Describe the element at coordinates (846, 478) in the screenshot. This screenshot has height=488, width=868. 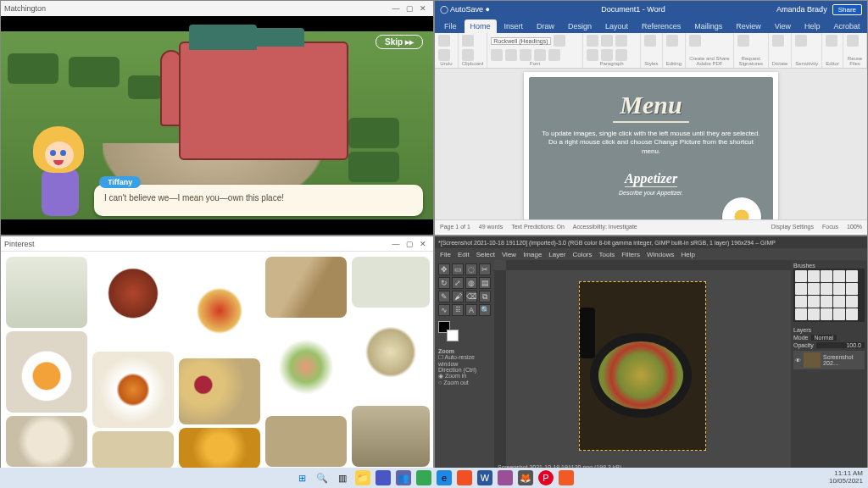
I see `system-clock: 11:11 AM 10/05/2021` at that location.